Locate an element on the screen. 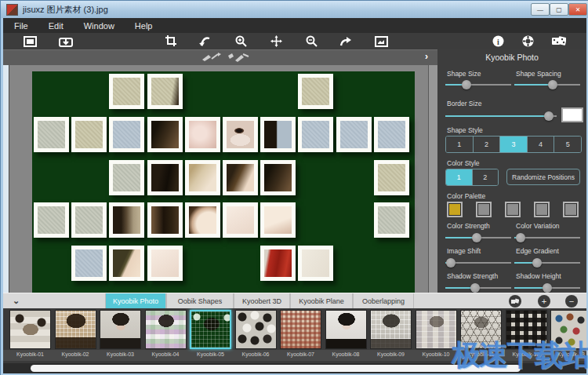 This screenshot has width=588, height=375. shape-style-3-button: 3 is located at coordinates (514, 144).